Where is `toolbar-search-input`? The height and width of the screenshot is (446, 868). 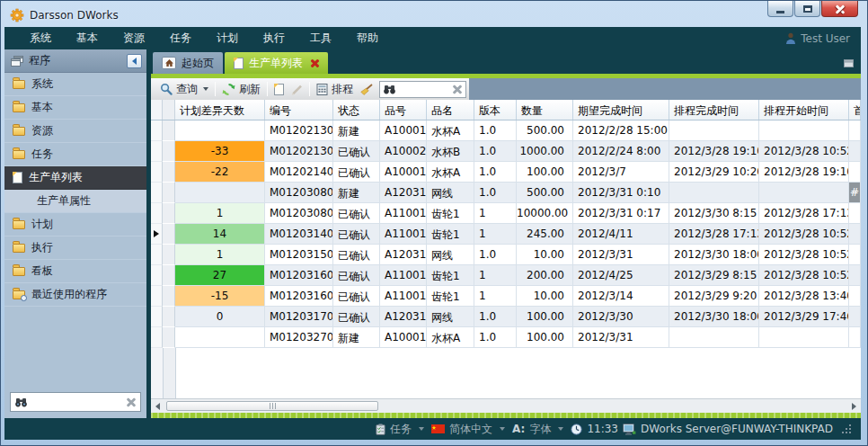
toolbar-search-input is located at coordinates (422, 90).